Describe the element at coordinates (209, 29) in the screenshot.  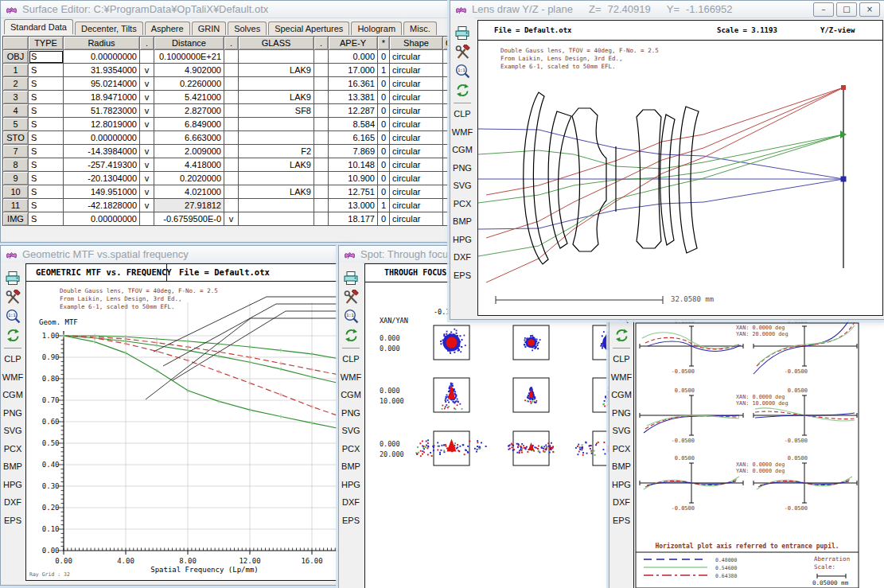
I see `tab-grin: GRIN` at that location.